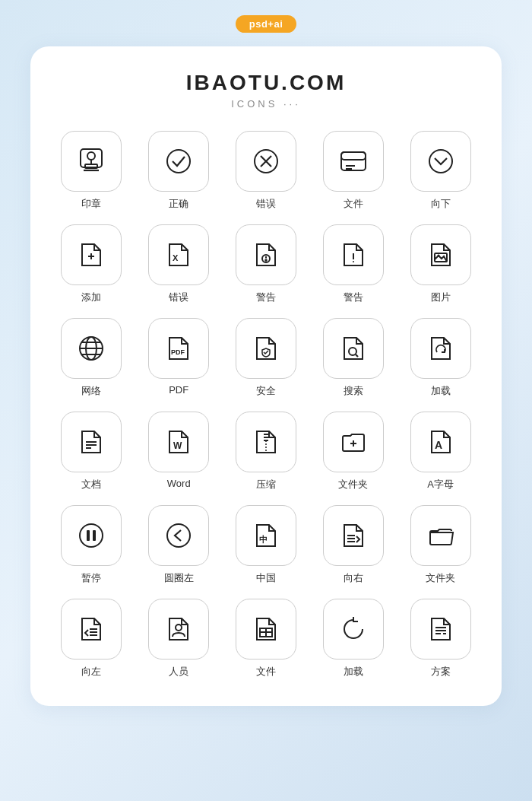 This screenshot has width=532, height=801. What do you see at coordinates (441, 442) in the screenshot?
I see `font-a-icon: A` at bounding box center [441, 442].